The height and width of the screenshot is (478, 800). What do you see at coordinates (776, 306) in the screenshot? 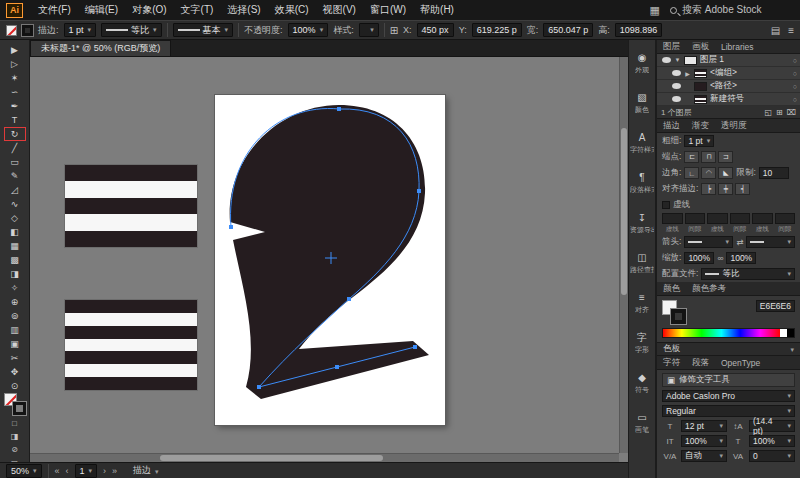
I see `hex-value-field: E6E6E6` at bounding box center [776, 306].